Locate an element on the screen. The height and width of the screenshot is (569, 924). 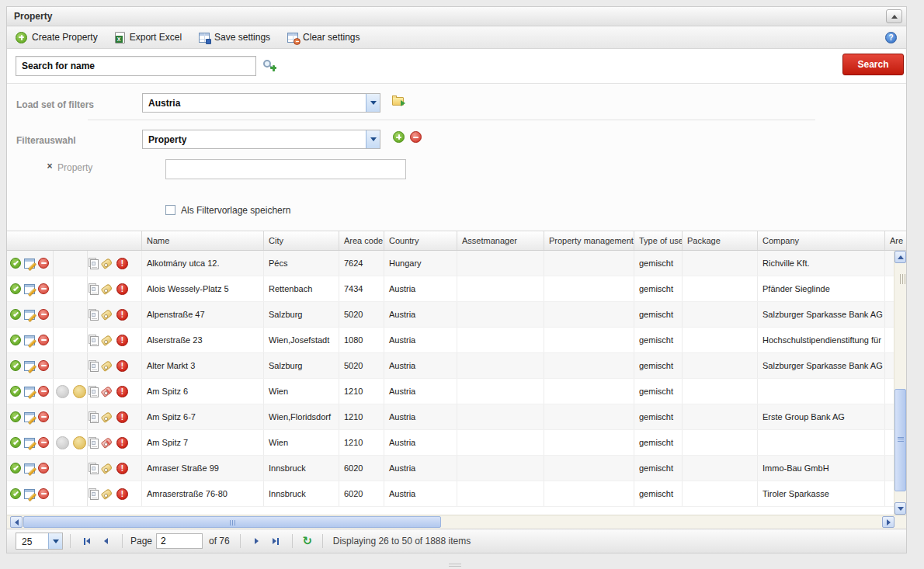
load-filter-set-icon is located at coordinates (398, 101).